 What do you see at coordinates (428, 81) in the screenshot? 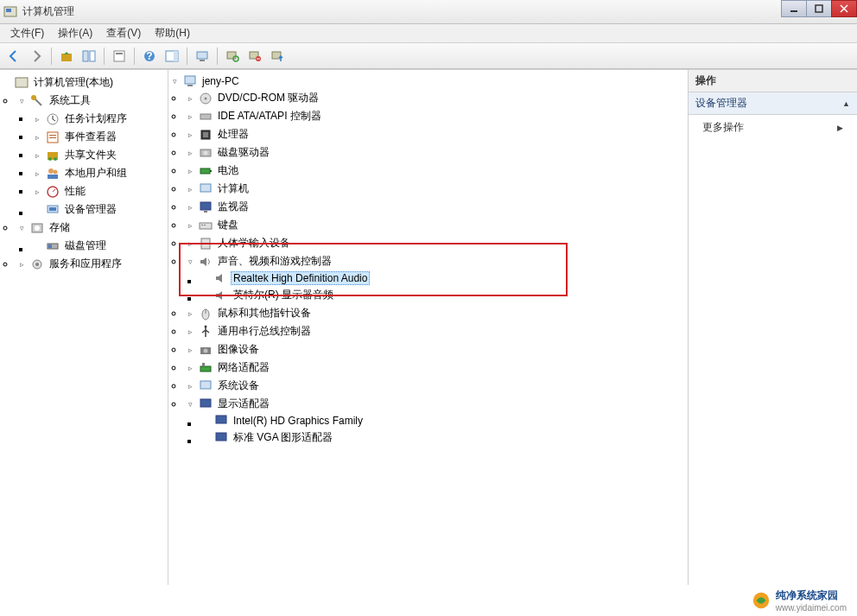
I see `computer-root-node: ▿ jeny-PC` at bounding box center [428, 81].